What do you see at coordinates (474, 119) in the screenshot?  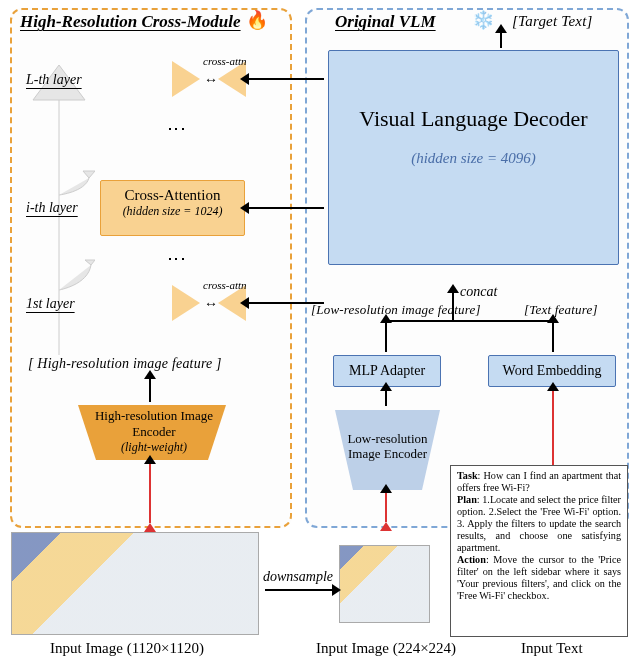 I see `decoder-label: Visual Language Decoder` at bounding box center [474, 119].